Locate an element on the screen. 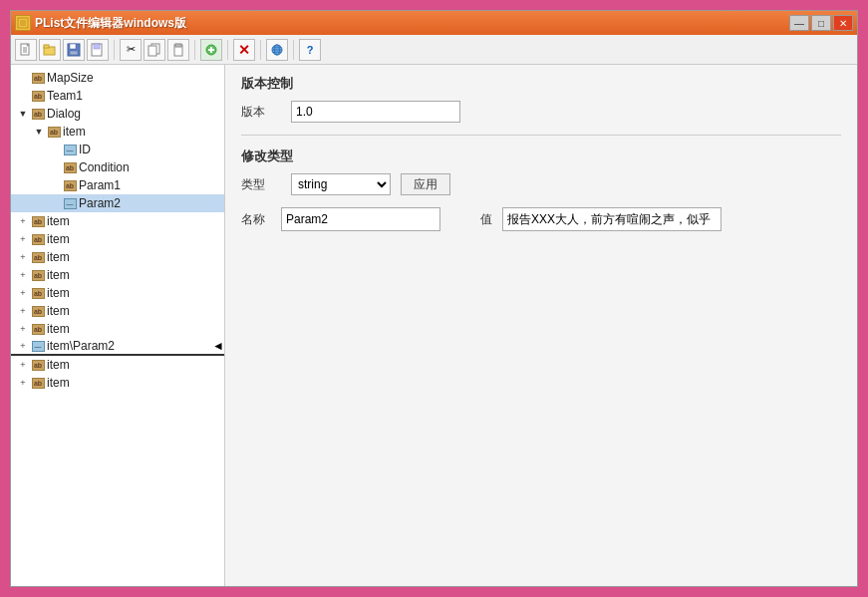 The height and width of the screenshot is (597, 868). label-param2: Param2 is located at coordinates (100, 203).